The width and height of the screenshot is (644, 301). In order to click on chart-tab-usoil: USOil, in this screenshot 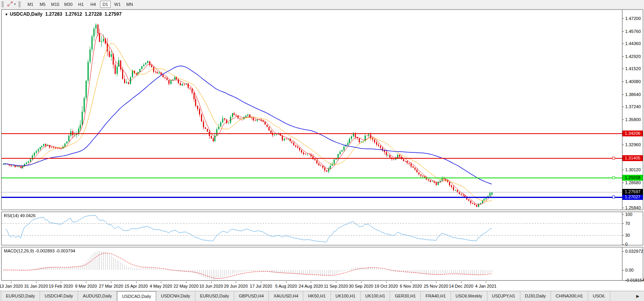, I will do `click(600, 296)`.